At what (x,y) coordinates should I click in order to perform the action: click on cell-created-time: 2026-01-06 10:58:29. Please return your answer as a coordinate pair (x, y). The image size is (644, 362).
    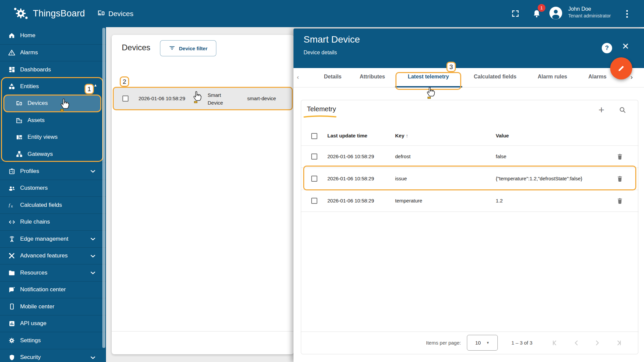
    Looking at the image, I should click on (162, 99).